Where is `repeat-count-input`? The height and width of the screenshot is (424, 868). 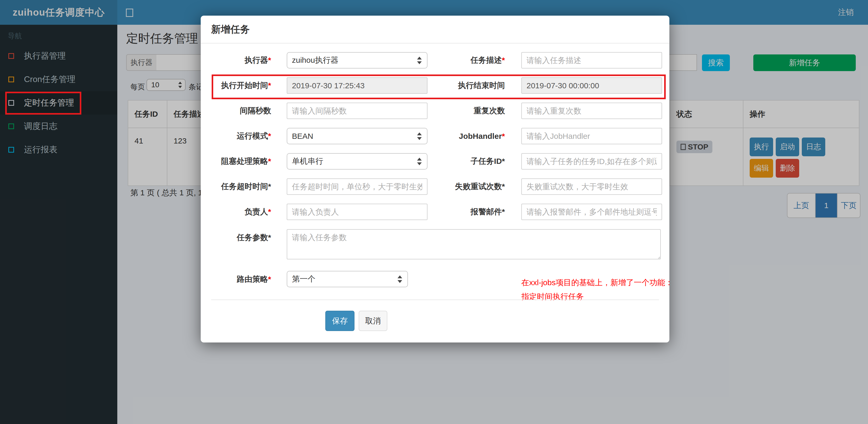
repeat-count-input is located at coordinates (592, 111).